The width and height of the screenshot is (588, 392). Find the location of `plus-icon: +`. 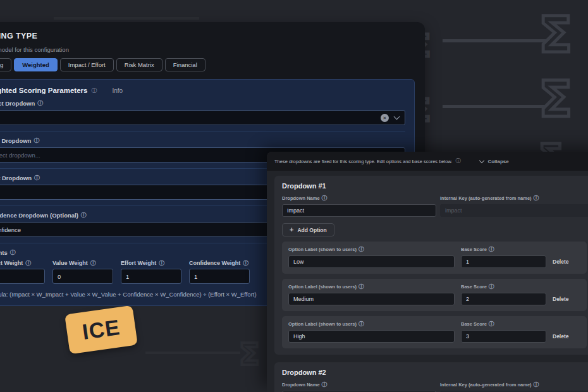

plus-icon: + is located at coordinates (291, 230).